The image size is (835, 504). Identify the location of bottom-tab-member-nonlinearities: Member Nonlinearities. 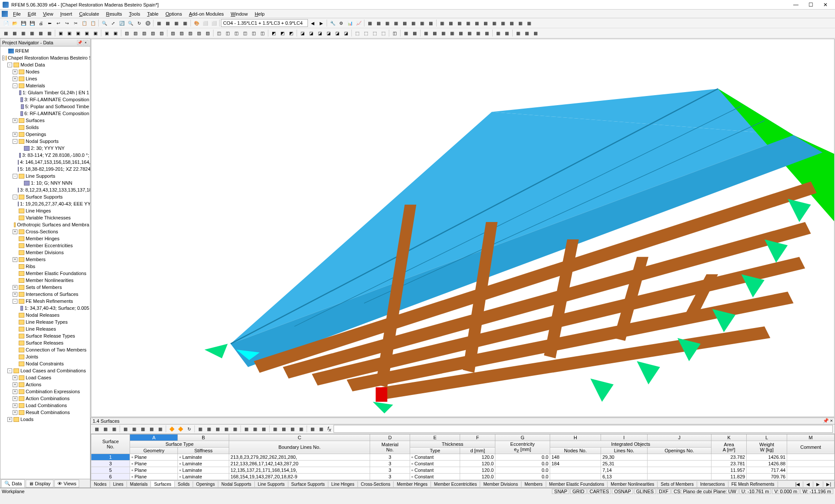
(632, 484).